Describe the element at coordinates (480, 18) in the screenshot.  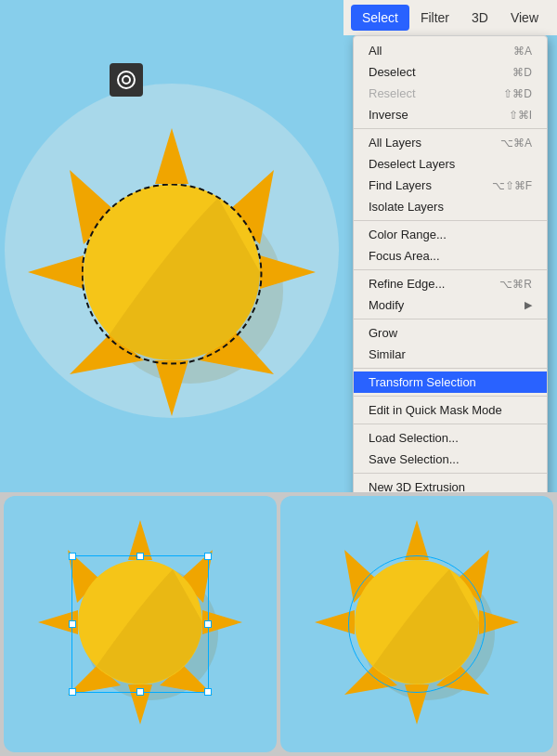
I see `menu-3d: 3D` at that location.